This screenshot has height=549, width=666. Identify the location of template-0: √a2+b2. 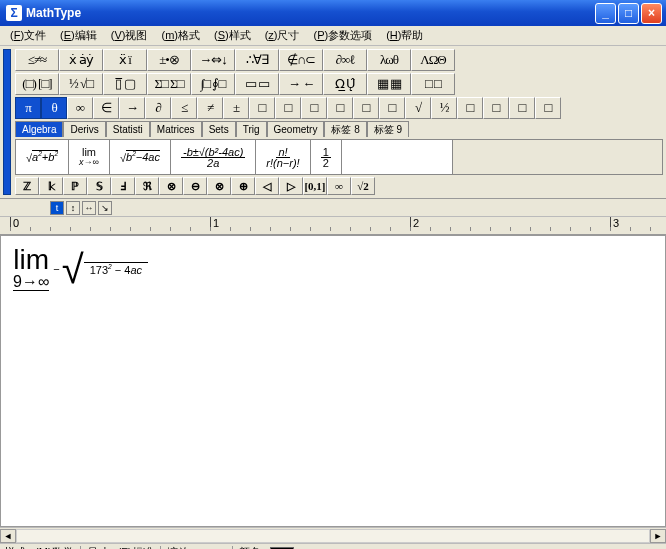
(42, 157).